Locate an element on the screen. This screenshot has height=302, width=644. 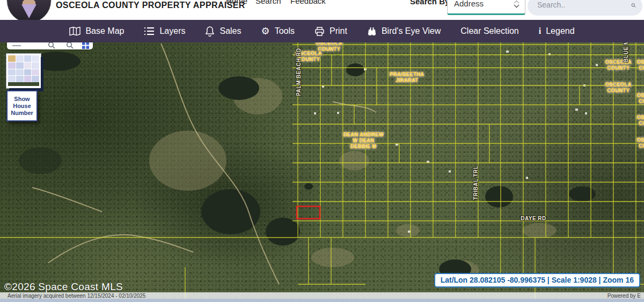
search-input is located at coordinates (582, 5).